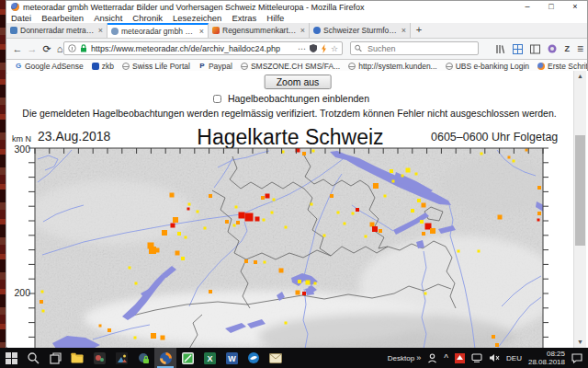 Image resolution: width=588 pixels, height=368 pixels. Describe the element at coordinates (567, 49) in the screenshot. I see `zotero-icon: Z` at that location.